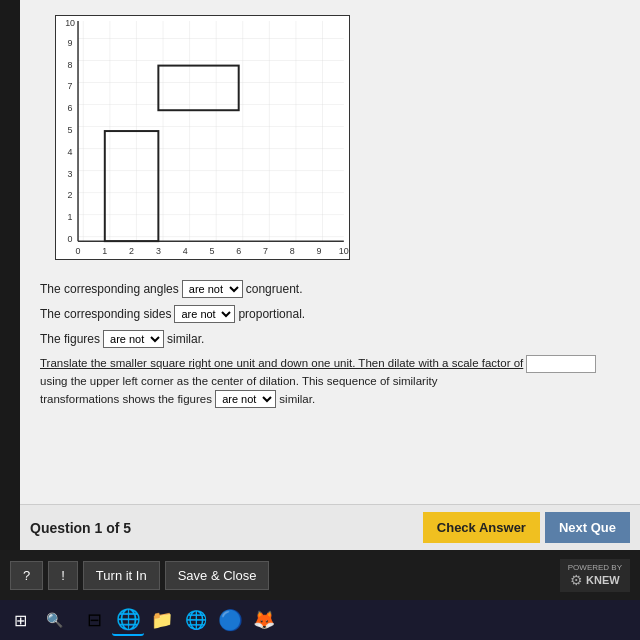 The height and width of the screenshot is (640, 640). What do you see at coordinates (20, 620) in the screenshot?
I see `start-button: ⊞` at bounding box center [20, 620].